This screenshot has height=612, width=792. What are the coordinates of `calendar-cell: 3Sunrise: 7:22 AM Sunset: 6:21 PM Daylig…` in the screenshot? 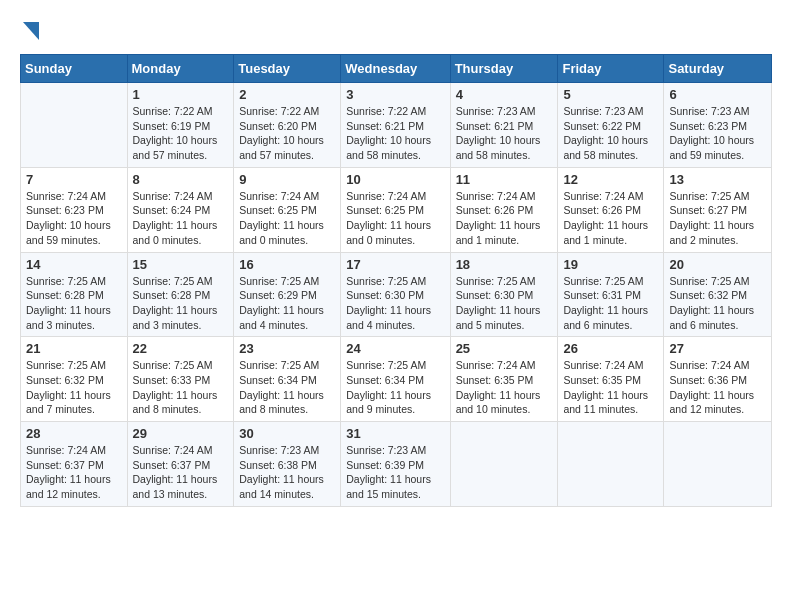 It's located at (396, 126).